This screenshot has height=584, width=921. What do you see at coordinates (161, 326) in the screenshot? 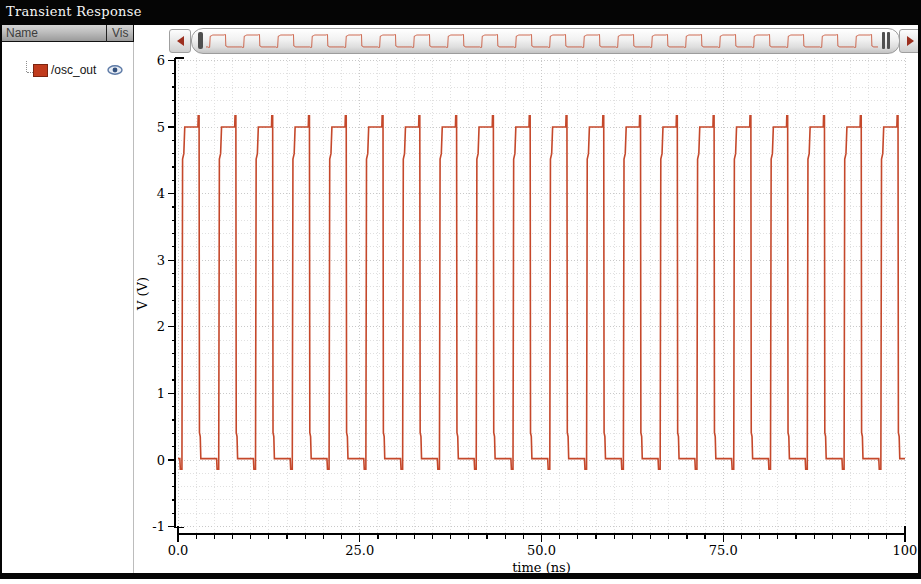
I see `svg-text: 2` at bounding box center [161, 326].